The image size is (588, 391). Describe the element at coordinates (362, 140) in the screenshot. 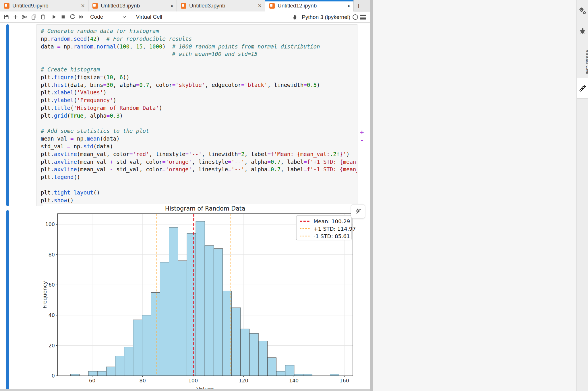

I see `gutter-minus-mark: -` at that location.